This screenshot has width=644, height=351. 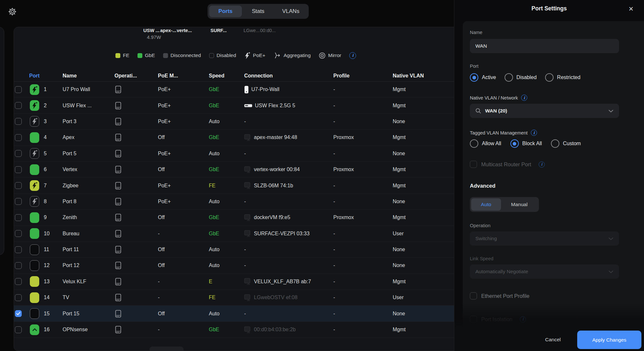 I want to click on segment-manual: Manual, so click(x=519, y=205).